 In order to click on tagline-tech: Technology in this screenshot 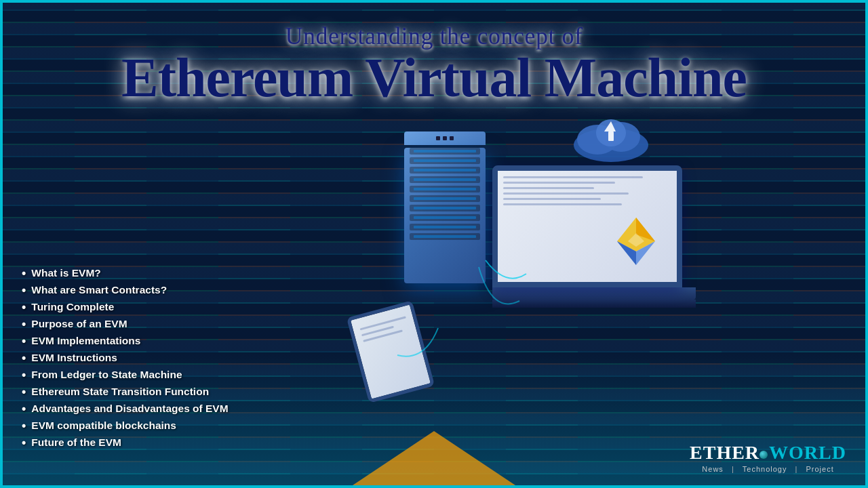, I will do `click(765, 469)`.